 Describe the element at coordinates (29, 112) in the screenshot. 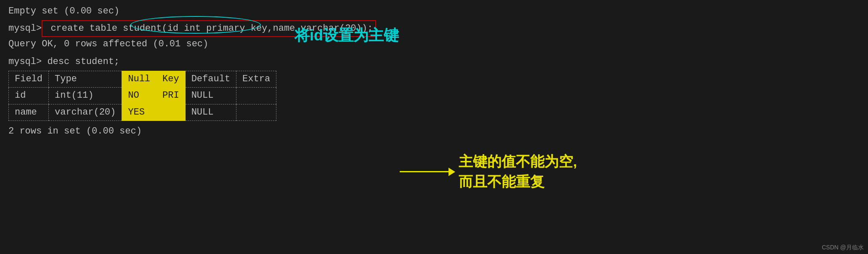

I see `cell-name-field: name` at that location.